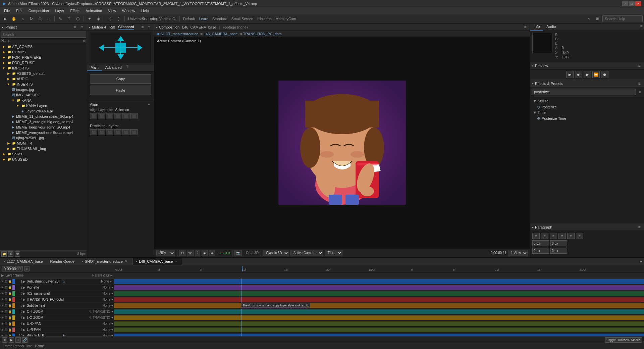 This screenshot has height=349, width=644. Describe the element at coordinates (44, 100) in the screenshot. I see `tree-item-kana: ▼ 📁 KANA` at that location.